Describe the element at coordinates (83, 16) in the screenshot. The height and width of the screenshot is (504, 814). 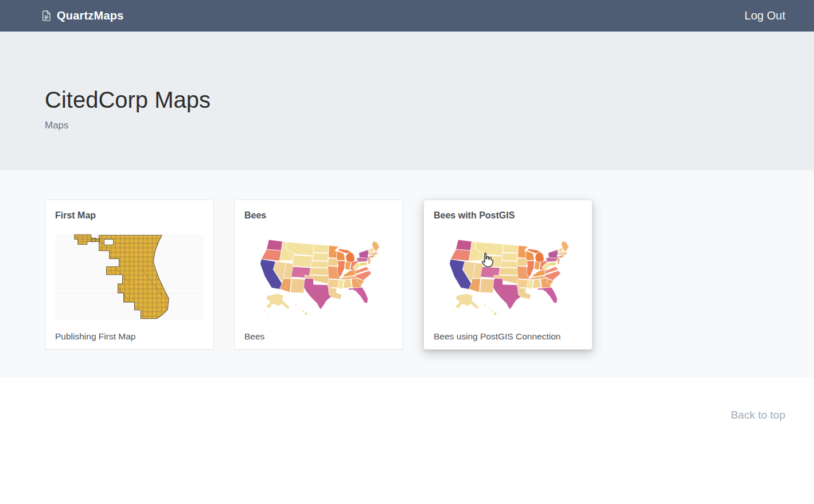
I see `brand-link: QuartzMaps` at that location.